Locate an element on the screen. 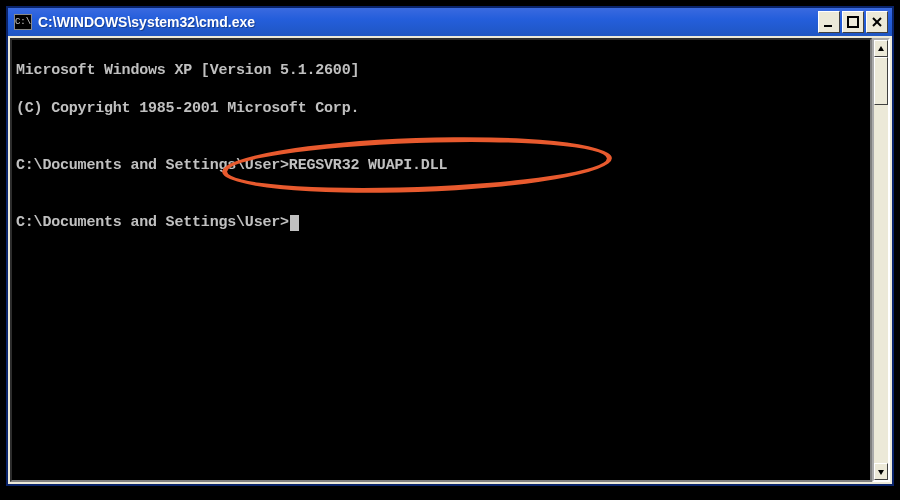 This screenshot has width=900, height=500. terminal-prompt-text: C:\Documents and Settings\User> is located at coordinates (152, 222).